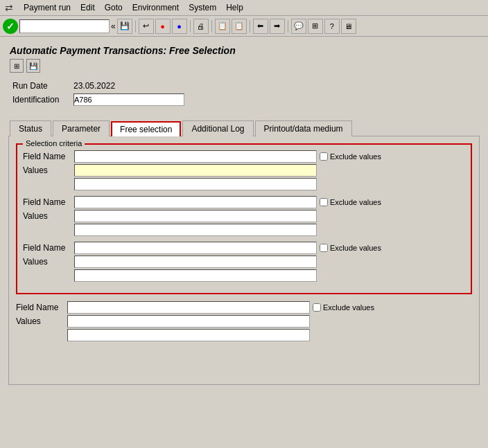 The image size is (488, 448). I want to click on identification-input, so click(129, 100).